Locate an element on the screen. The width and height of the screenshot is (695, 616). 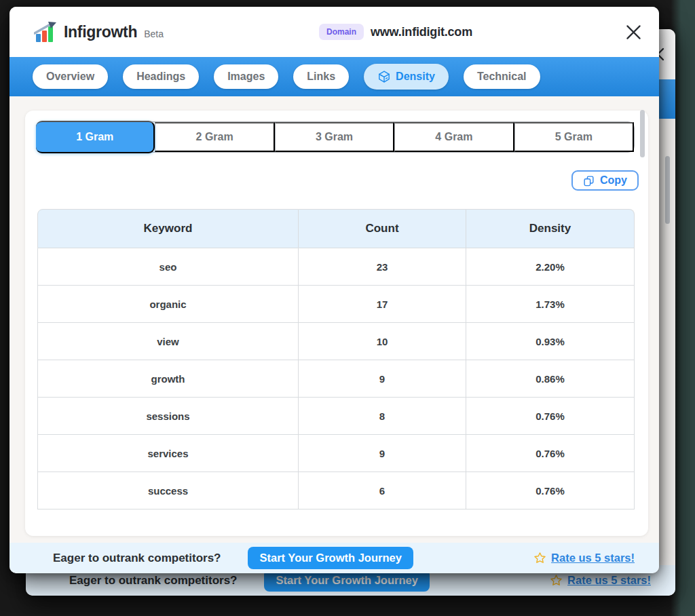
gram-tab-1: 1 Gram is located at coordinates (95, 137).